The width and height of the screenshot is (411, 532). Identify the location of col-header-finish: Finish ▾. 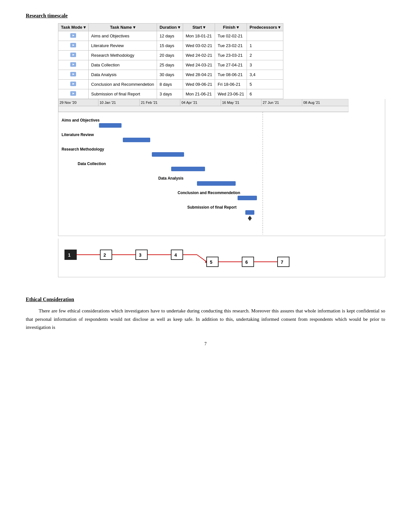
(231, 27).